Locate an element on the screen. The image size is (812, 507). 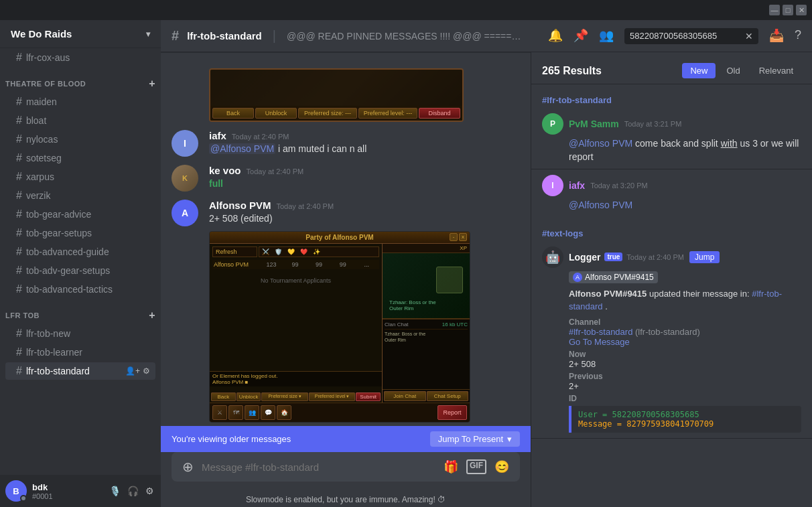
game-unblock-btn2: Unblock is located at coordinates (249, 396).